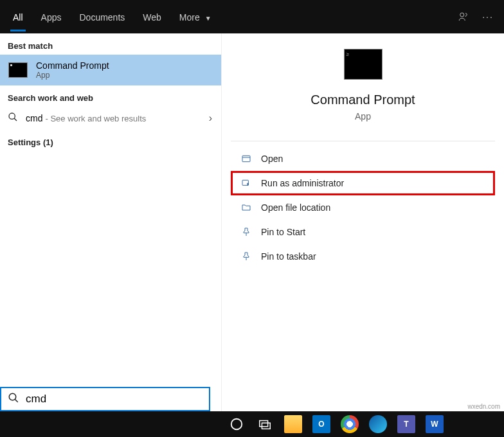 This screenshot has width=504, height=437. I want to click on search-tabs: All Apps Documents Web More ▼ ···, so click(252, 17).